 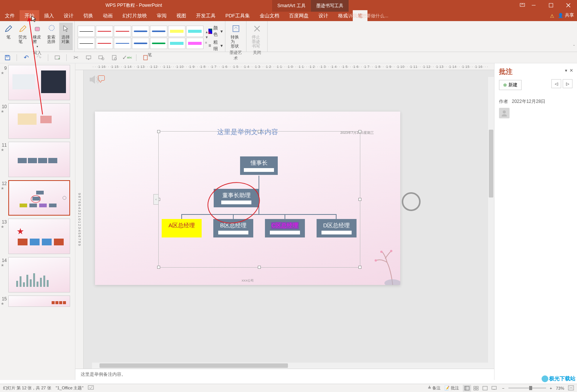 What do you see at coordinates (467, 388) in the screenshot?
I see `normal-view-button` at bounding box center [467, 388].